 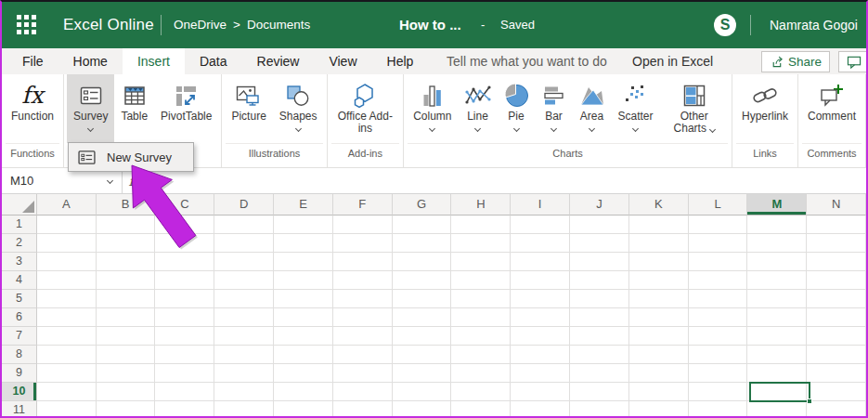 I want to click on row-header-1: 1, so click(x=19, y=225).